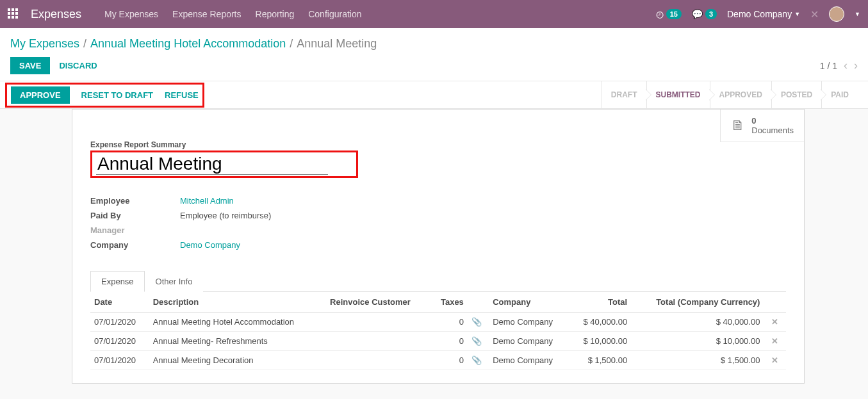  I want to click on edit-controls: SAVE DISCARD 1 / 1 ‹ ›, so click(434, 67).